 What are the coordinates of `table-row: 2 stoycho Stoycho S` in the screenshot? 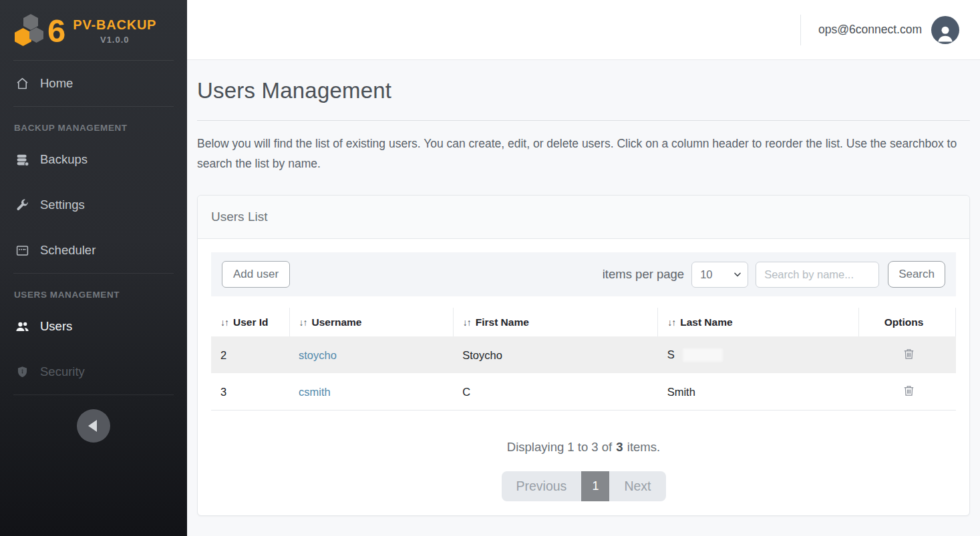 It's located at (584, 355).